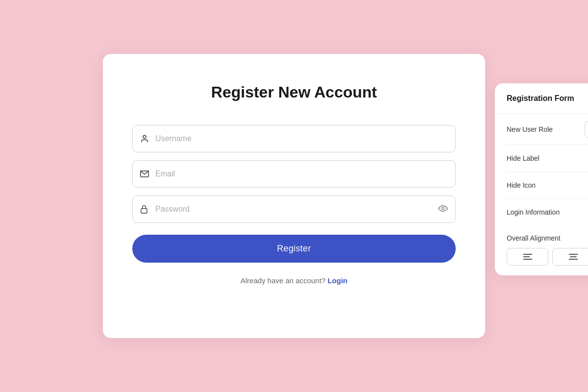 The height and width of the screenshot is (392, 588). I want to click on hide-label-label: Hide Label, so click(523, 158).